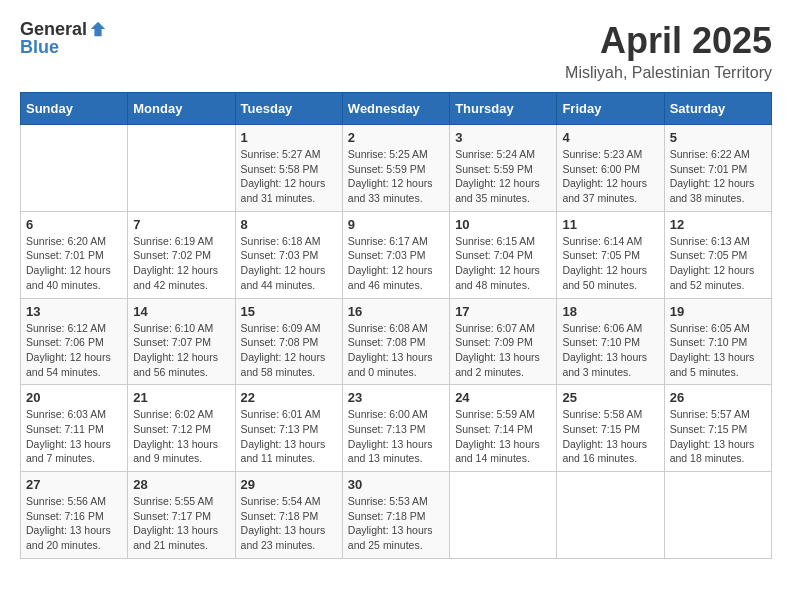 The width and height of the screenshot is (792, 612). What do you see at coordinates (503, 436) in the screenshot?
I see `day-info: Sunrise: 5:59 AM Sunset: 7:14 PM Dayligh…` at bounding box center [503, 436].